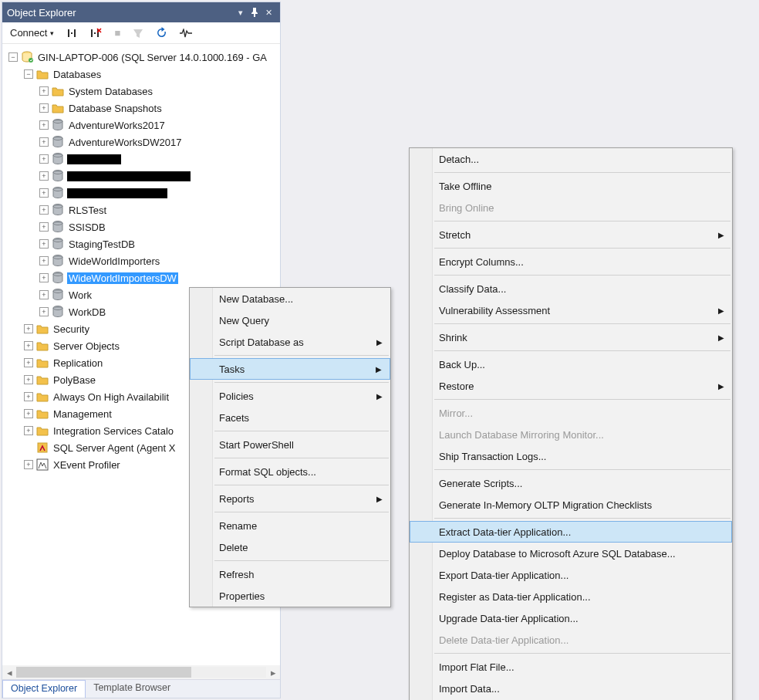 This screenshot has width=759, height=700. I want to click on tree-label: Security, so click(71, 329).